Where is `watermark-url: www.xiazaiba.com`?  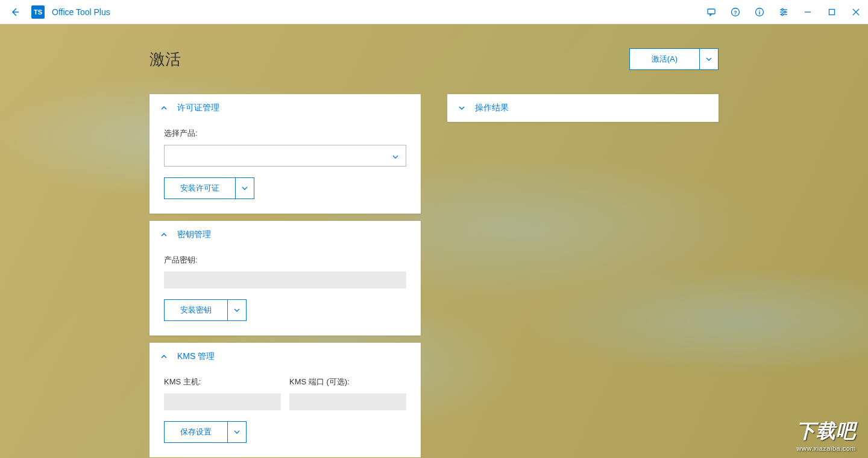
watermark-url: www.xiazaiba.com is located at coordinates (826, 448).